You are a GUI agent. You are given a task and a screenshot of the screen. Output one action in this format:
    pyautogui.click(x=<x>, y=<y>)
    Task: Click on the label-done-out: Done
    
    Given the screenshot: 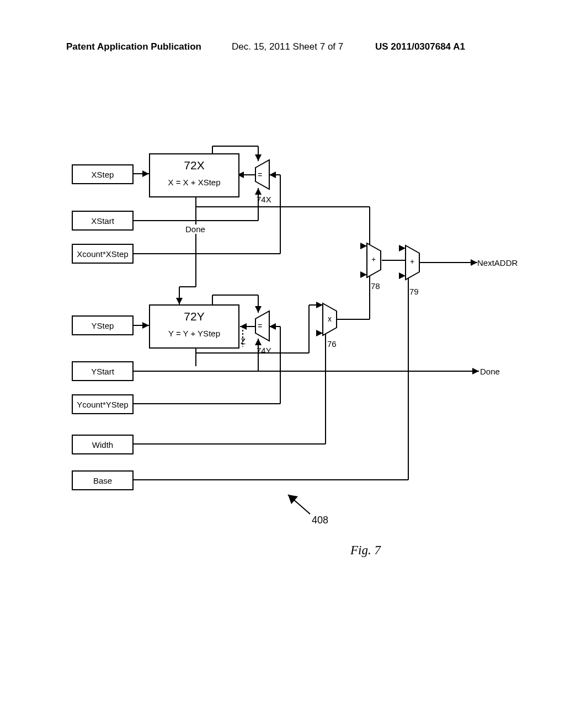 What is the action you would take?
    pyautogui.click(x=490, y=372)
    